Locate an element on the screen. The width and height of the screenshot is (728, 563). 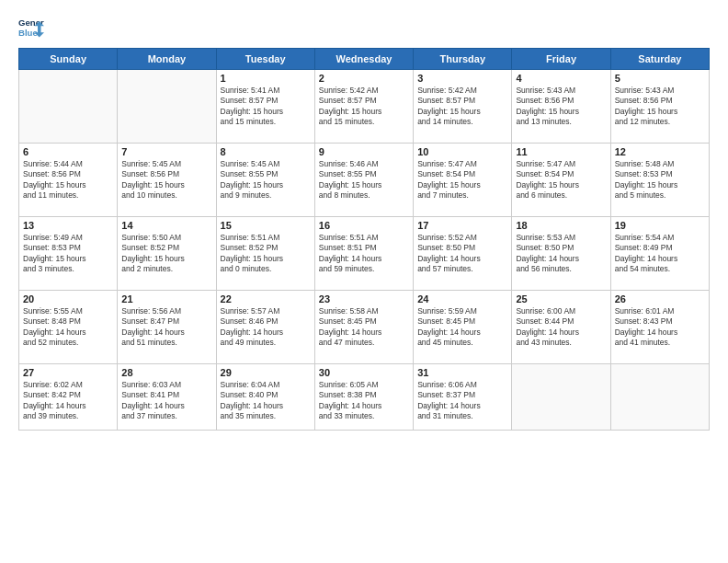
calendar-cell: 14Sunrise: 5:50 AMSunset: 8:52 PMDayligh… is located at coordinates (167, 254).